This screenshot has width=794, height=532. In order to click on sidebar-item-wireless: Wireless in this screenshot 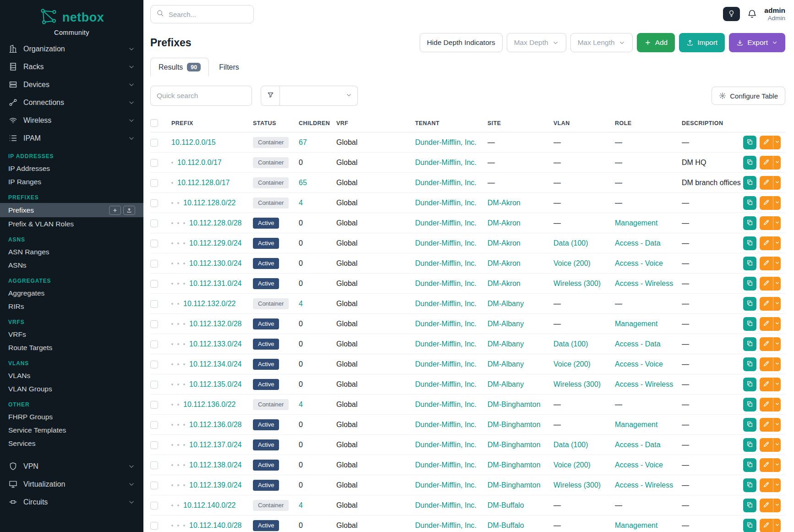, I will do `click(71, 120)`.